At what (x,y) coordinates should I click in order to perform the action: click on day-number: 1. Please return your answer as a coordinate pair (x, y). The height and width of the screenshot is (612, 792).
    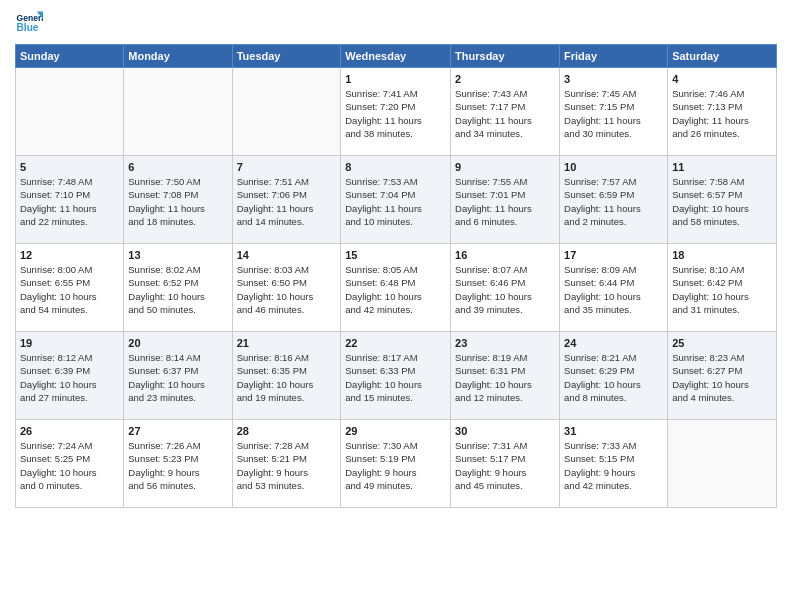
    Looking at the image, I should click on (396, 79).